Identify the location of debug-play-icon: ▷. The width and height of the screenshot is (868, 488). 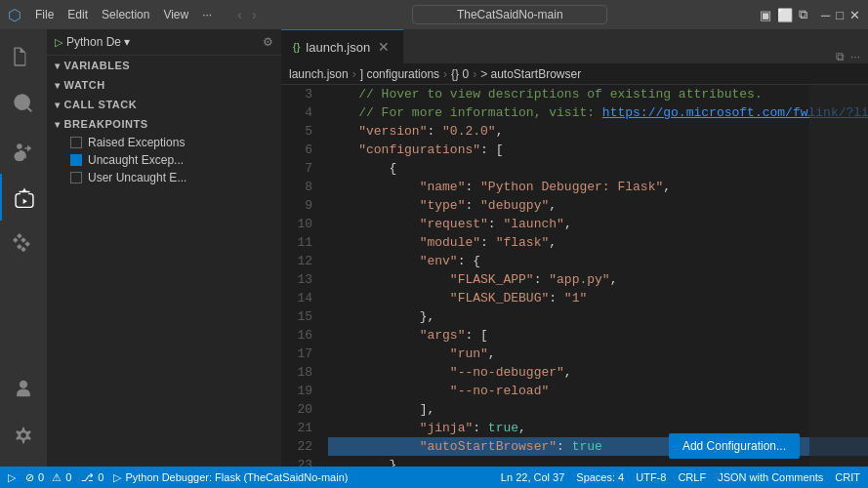
(59, 43).